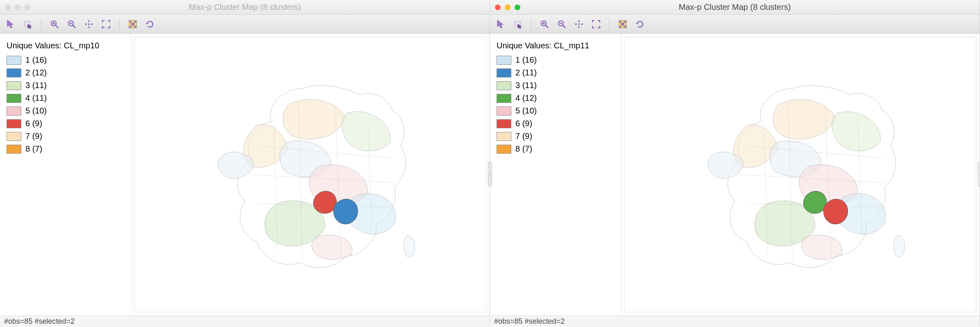 The width and height of the screenshot is (980, 327). What do you see at coordinates (66, 46) in the screenshot?
I see `legend-title: Unique Values: CL_mp10` at bounding box center [66, 46].